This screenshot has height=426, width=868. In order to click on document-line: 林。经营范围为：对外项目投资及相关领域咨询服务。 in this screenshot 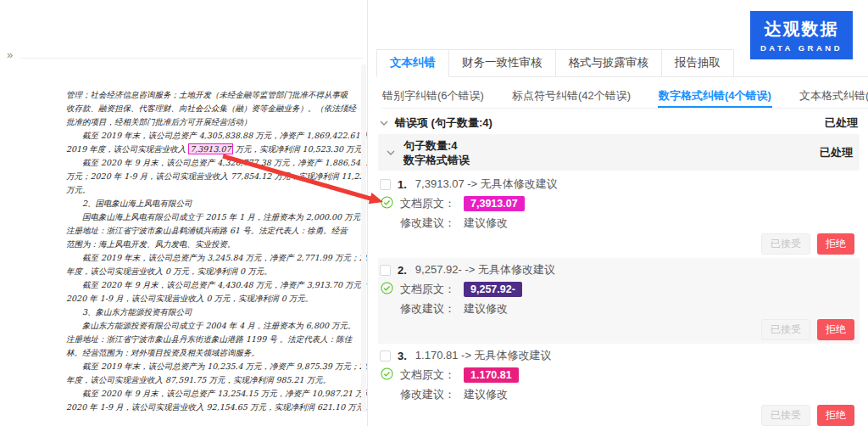, I will do `click(217, 353)`.